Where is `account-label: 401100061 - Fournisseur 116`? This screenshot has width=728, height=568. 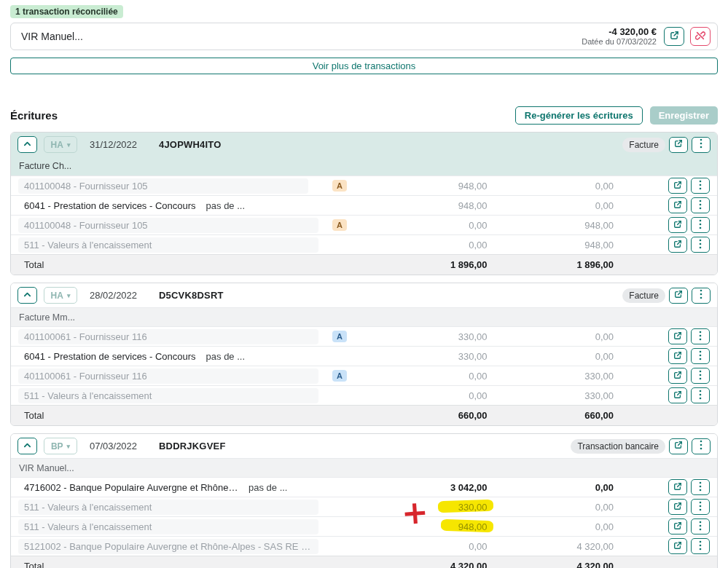
account-label: 401100061 - Fournisseur 116 is located at coordinates (168, 376).